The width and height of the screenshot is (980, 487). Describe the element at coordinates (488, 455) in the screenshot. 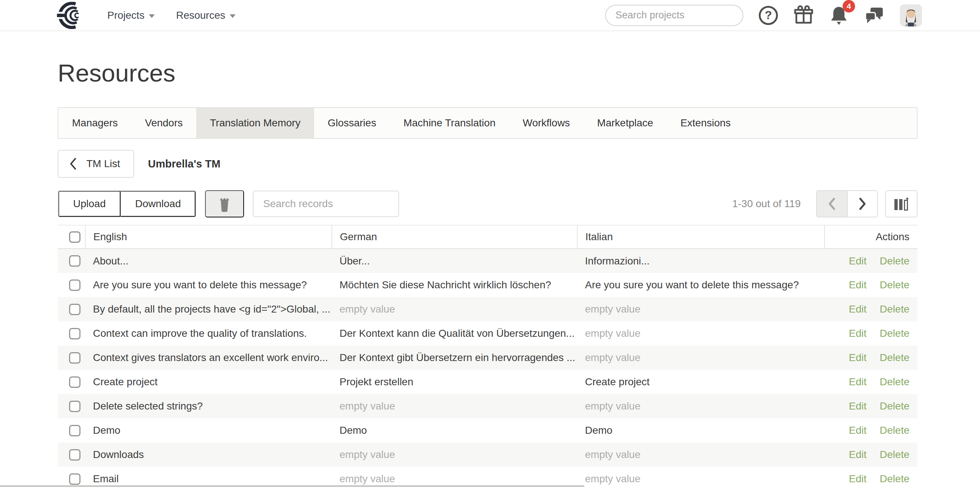

I see `table-row: Downloads empty value empty value Edit D…` at that location.